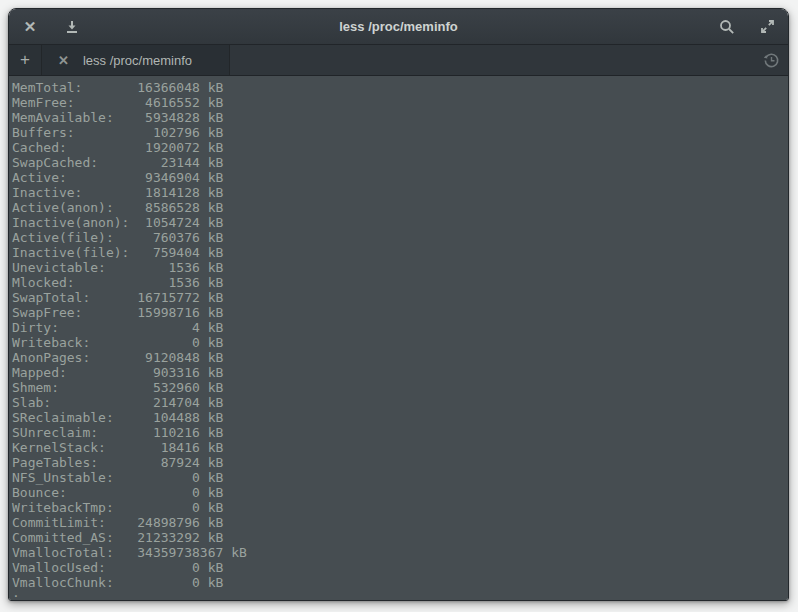  What do you see at coordinates (64, 60) in the screenshot?
I see `tab-close-icon: ✕` at bounding box center [64, 60].